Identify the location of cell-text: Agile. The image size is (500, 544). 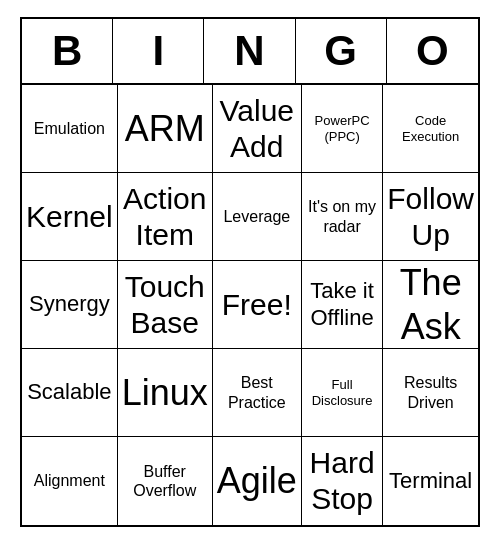
(257, 480).